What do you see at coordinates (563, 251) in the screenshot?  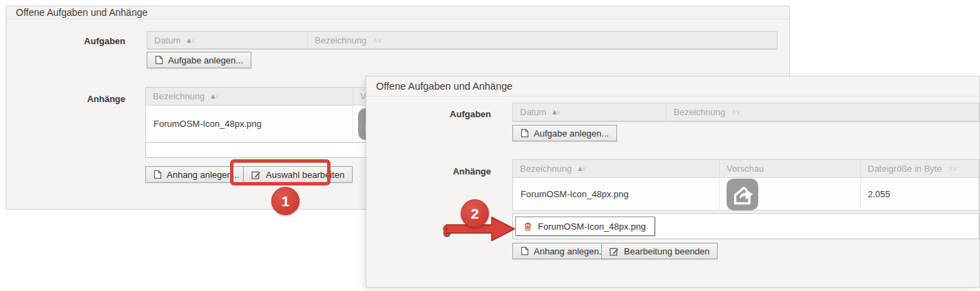 I see `create-attachment-button: Anhang anlegen...` at bounding box center [563, 251].